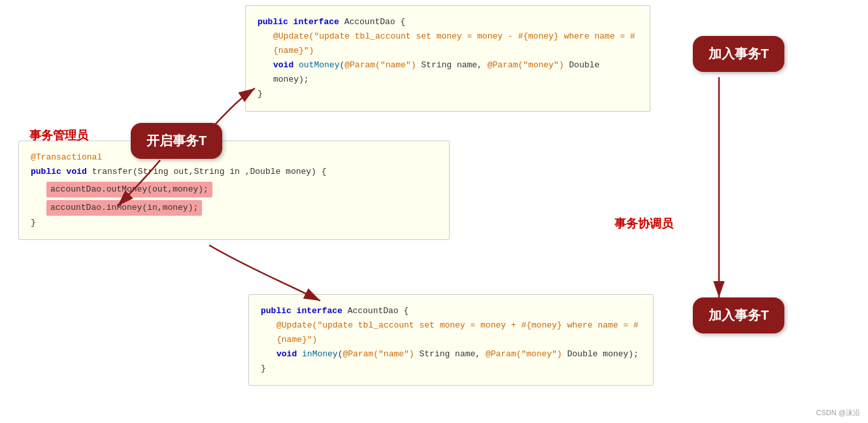 This screenshot has height=423, width=868. What do you see at coordinates (234, 172) in the screenshot?
I see `mid-line2: public void transfer(String out,String i…` at bounding box center [234, 172].